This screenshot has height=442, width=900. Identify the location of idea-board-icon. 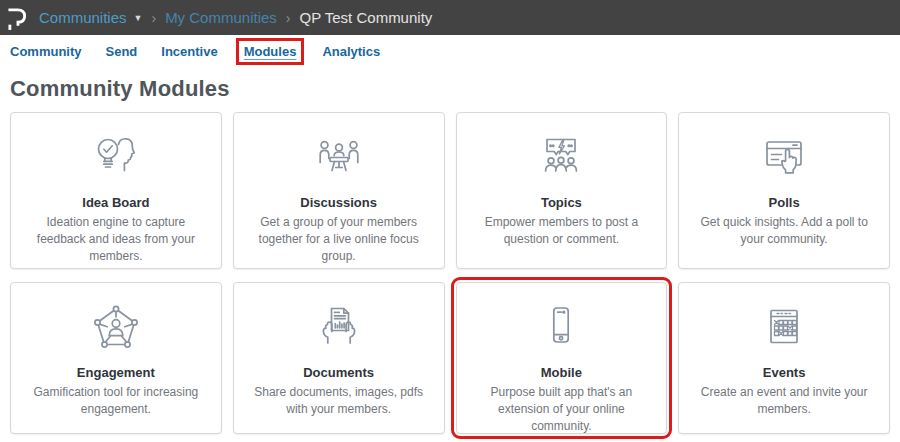
(116, 160).